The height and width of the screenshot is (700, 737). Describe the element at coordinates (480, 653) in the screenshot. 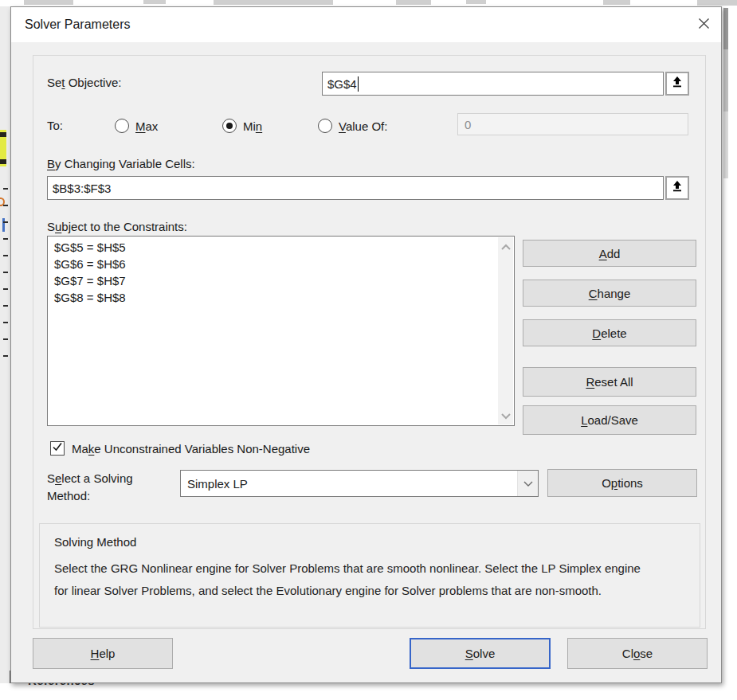

I see `solve-button: Solve` at that location.